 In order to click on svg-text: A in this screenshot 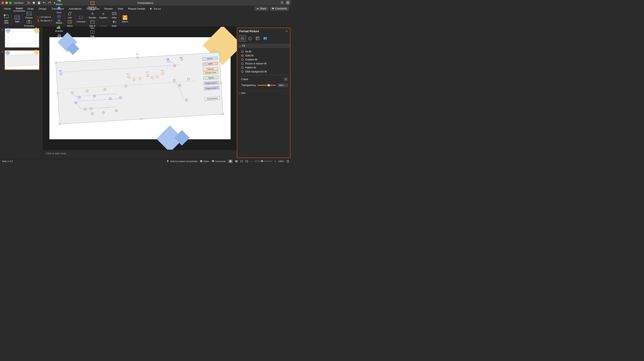, I will do `click(92, 14)`.